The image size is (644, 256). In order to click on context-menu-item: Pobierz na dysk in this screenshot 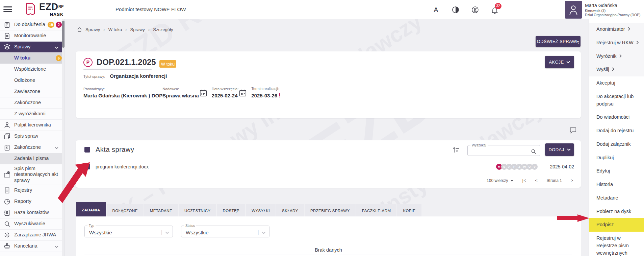, I will do `click(617, 212)`.